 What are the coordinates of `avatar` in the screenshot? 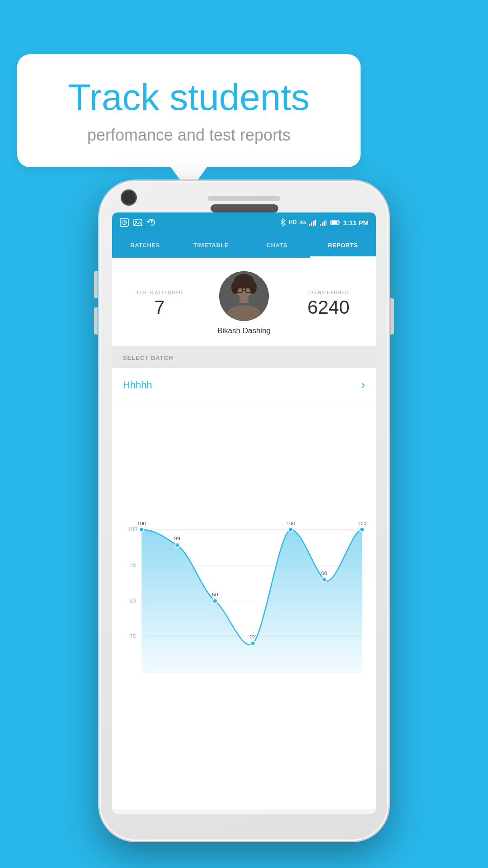 It's located at (244, 296).